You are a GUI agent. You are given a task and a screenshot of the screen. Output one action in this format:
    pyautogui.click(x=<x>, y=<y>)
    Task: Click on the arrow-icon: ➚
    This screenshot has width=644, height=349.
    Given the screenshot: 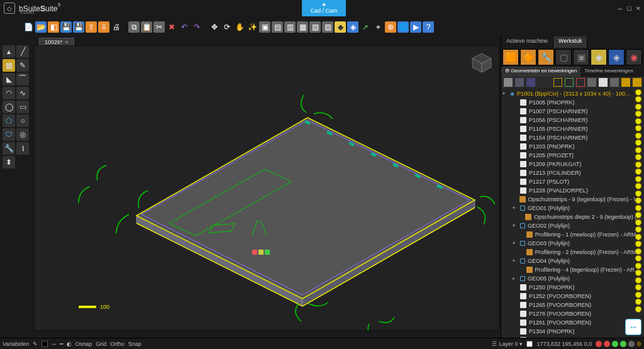 What is the action you would take?
    pyautogui.click(x=365, y=27)
    